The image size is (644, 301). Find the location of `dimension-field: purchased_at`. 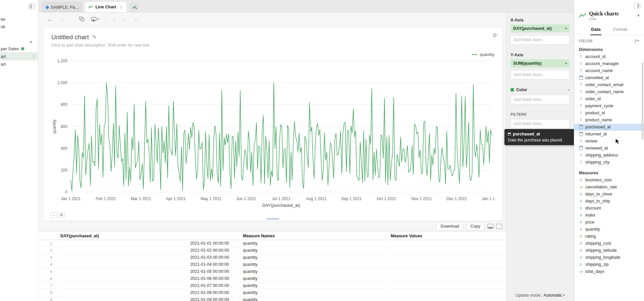

dimension-field: purchased_at is located at coordinates (609, 127).